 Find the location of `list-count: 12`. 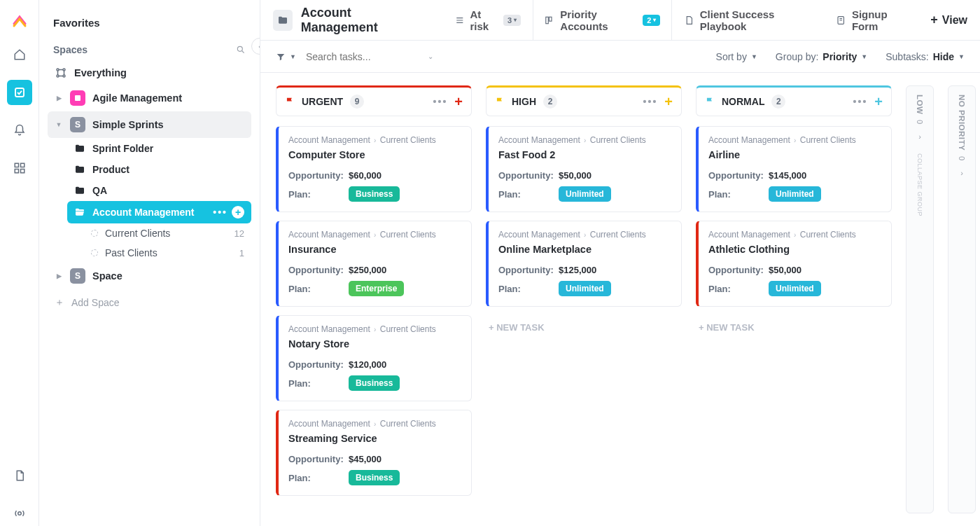

list-count: 12 is located at coordinates (239, 234).